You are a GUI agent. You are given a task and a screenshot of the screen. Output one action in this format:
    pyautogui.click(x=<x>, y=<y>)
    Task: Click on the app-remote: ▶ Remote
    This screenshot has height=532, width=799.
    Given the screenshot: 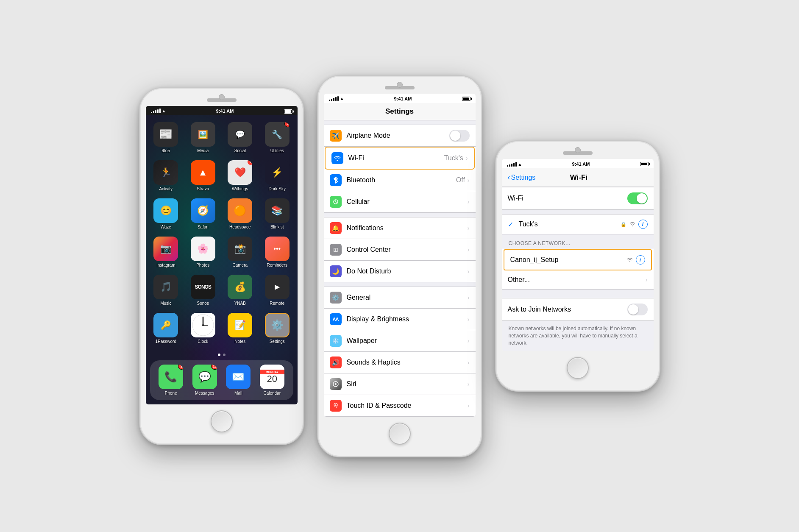 What is the action you would take?
    pyautogui.click(x=277, y=290)
    